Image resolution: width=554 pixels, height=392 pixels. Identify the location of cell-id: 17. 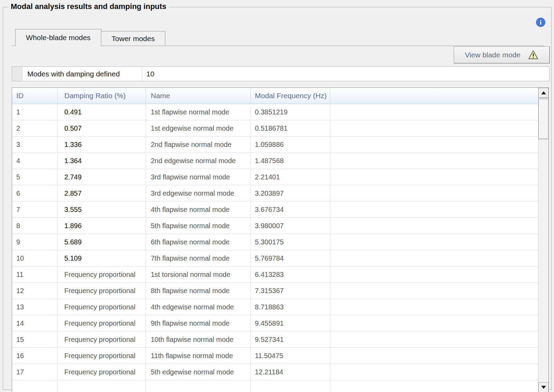
(35, 372).